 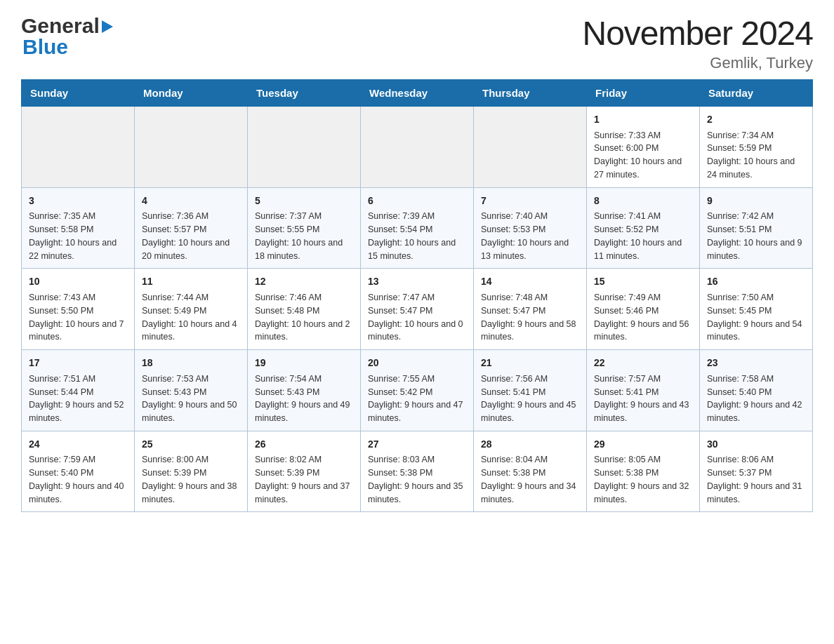 I want to click on day-number: 7, so click(x=530, y=201).